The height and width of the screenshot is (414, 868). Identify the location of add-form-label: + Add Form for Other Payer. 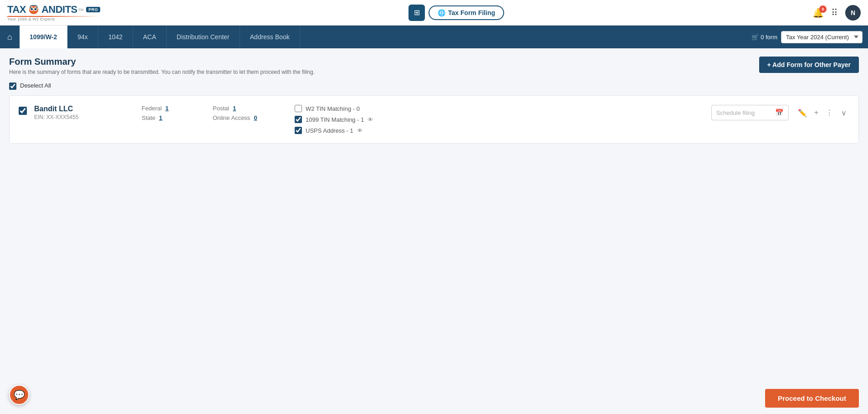
(809, 65).